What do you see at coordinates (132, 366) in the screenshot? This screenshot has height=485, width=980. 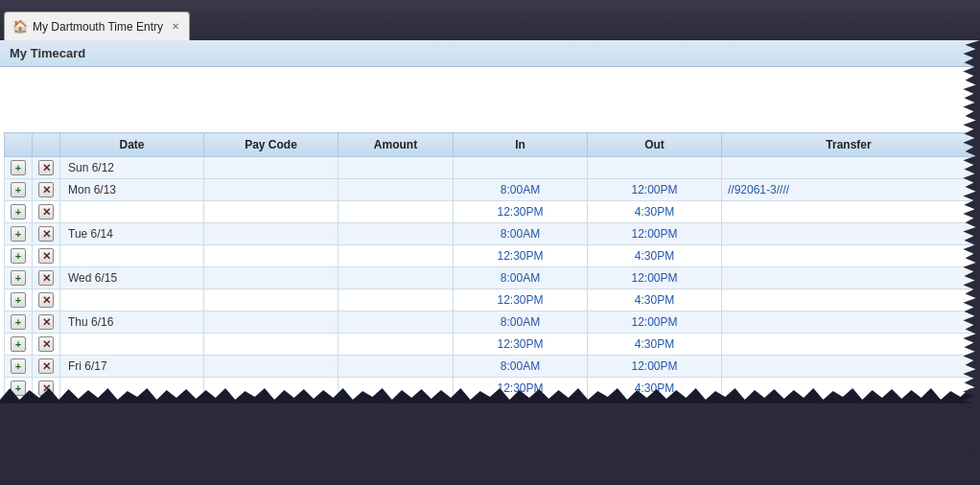 I see `date-cell: Fri 6/17` at bounding box center [132, 366].